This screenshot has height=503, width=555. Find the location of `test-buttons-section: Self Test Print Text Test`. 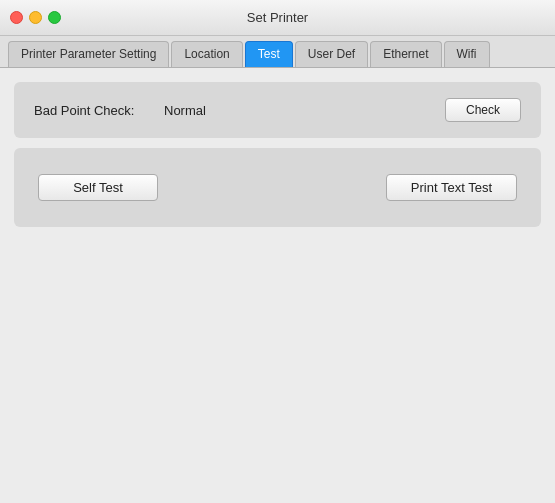

test-buttons-section: Self Test Print Text Test is located at coordinates (278, 188).